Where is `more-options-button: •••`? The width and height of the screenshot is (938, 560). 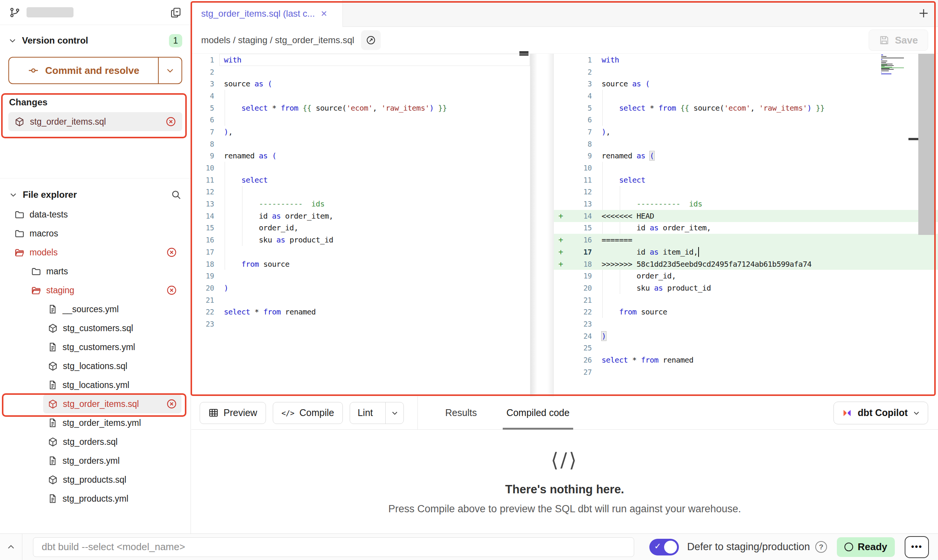 more-options-button: ••• is located at coordinates (917, 547).